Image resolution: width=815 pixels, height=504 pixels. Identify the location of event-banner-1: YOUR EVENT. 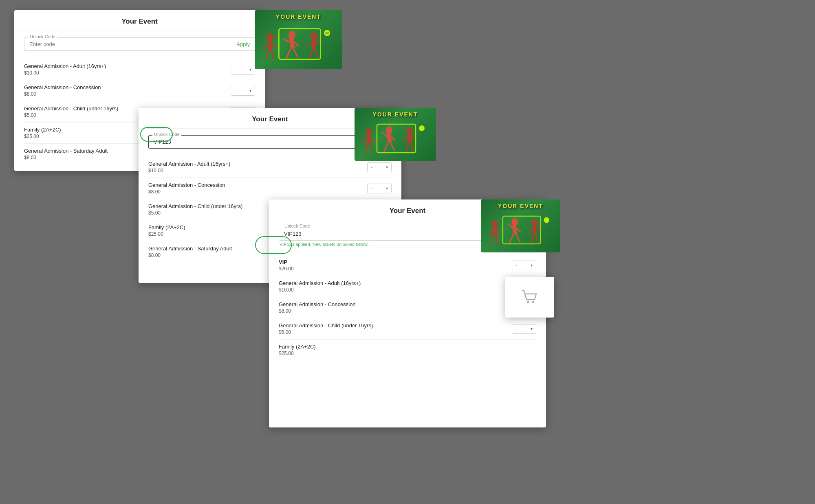
(298, 40).